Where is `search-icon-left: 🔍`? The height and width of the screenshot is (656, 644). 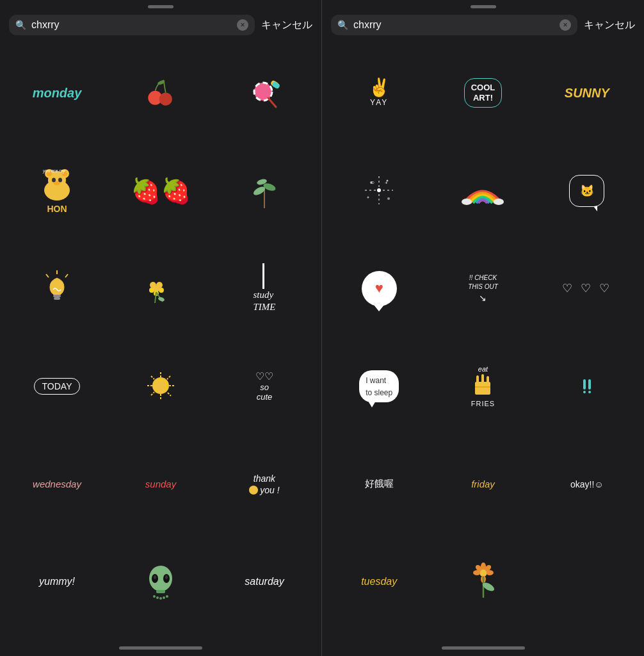 search-icon-left: 🔍 is located at coordinates (20, 25).